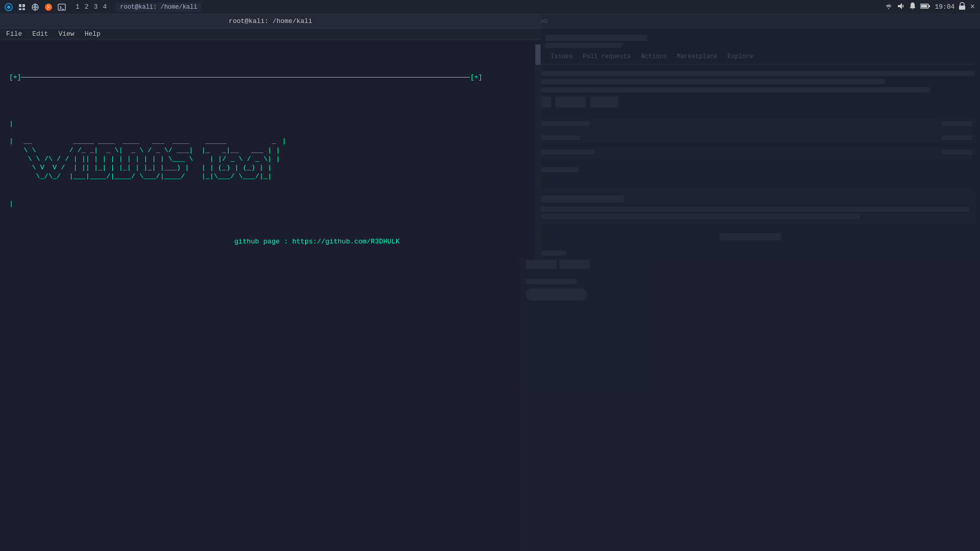  I want to click on taskbar: F 1 2 3 4 root@kali: /home/kali, so click(490, 7).